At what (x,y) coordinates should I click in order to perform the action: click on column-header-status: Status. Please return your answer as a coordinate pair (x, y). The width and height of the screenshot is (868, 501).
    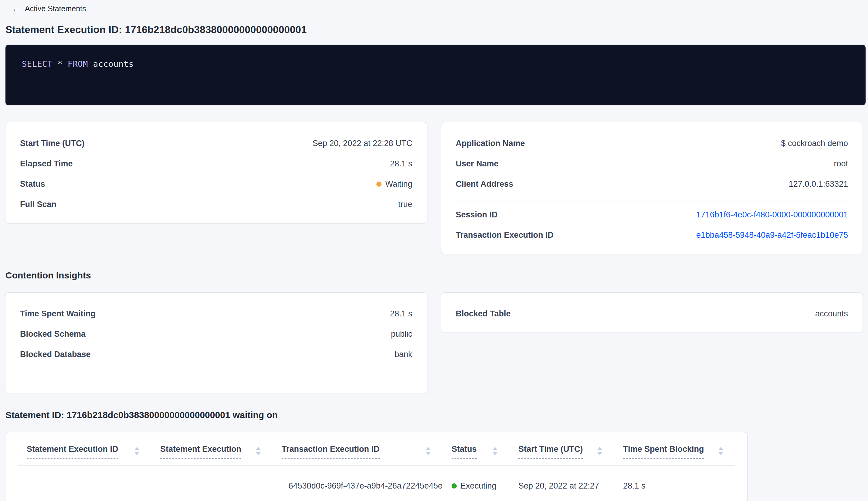
    Looking at the image, I should click on (476, 449).